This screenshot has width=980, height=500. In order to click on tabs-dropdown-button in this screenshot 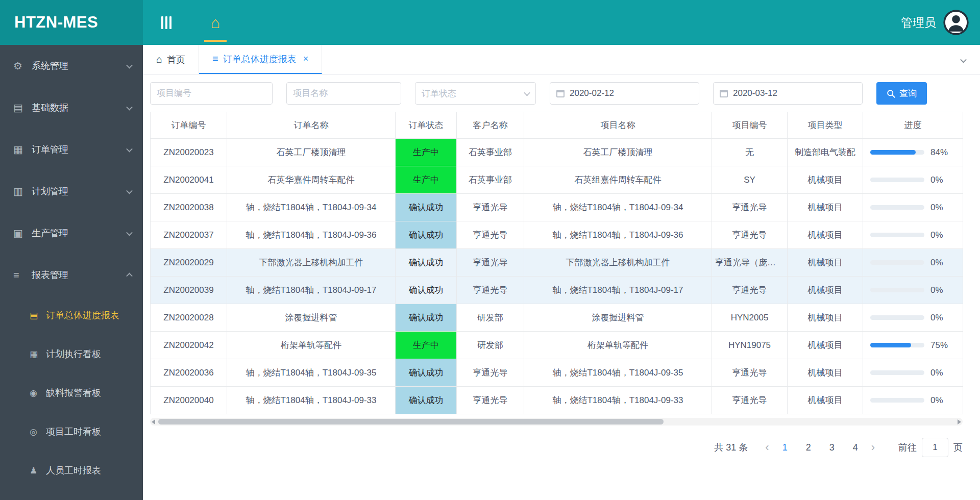, I will do `click(963, 60)`.